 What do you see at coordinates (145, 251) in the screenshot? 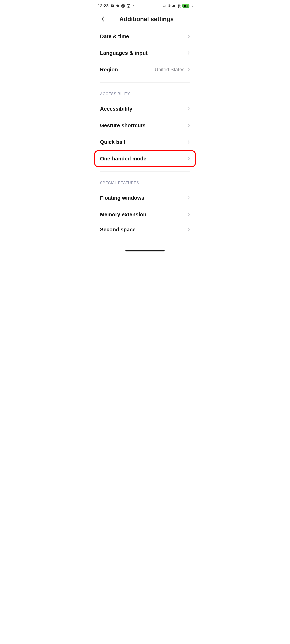
I see `home-indicator` at bounding box center [145, 251].